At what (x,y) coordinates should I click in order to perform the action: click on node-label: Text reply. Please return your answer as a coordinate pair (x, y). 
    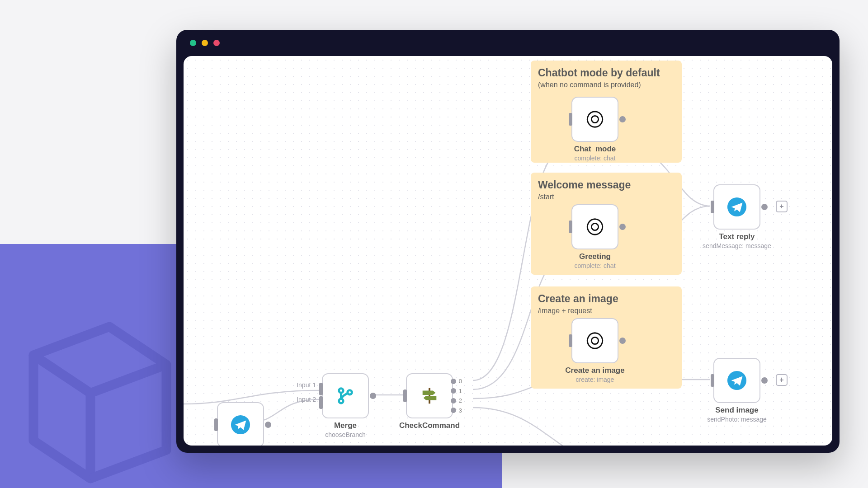
    Looking at the image, I should click on (737, 237).